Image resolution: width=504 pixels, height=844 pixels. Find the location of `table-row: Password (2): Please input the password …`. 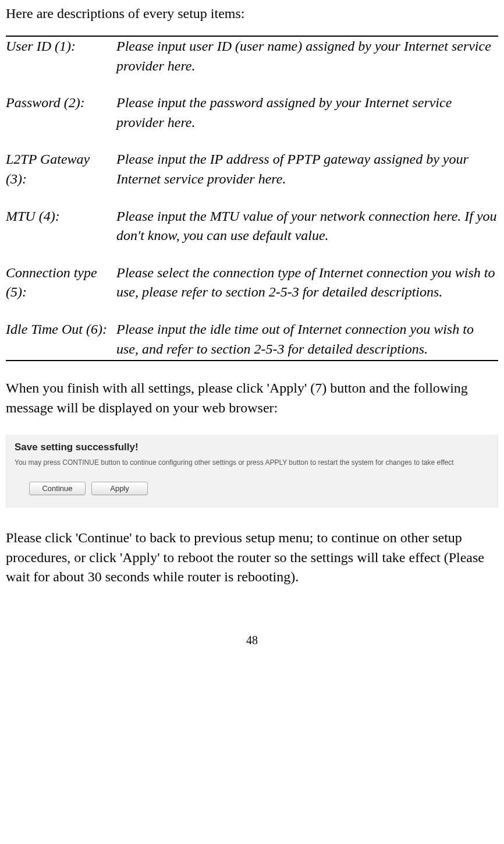

table-row: Password (2): Please input the password … is located at coordinates (252, 121).